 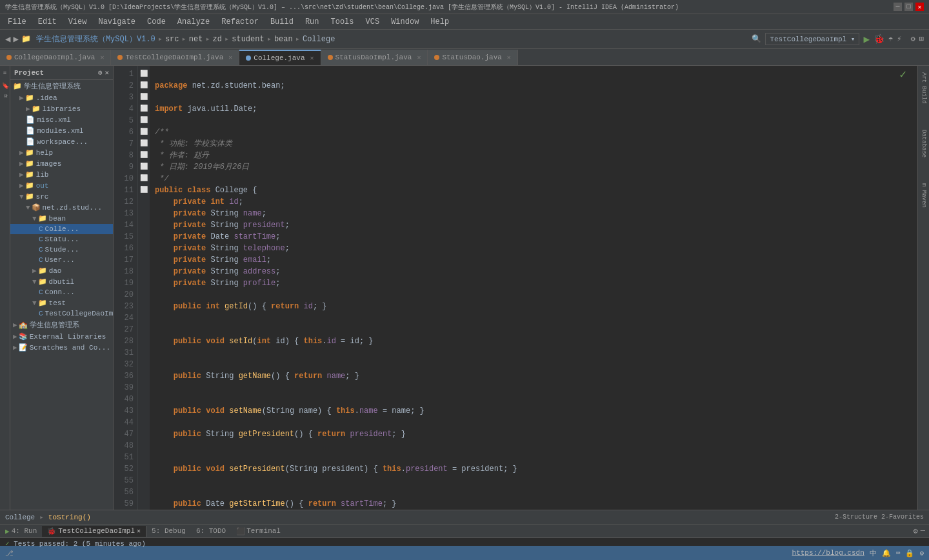 I want to click on tree-images: ▶ 📁 images, so click(x=62, y=164).